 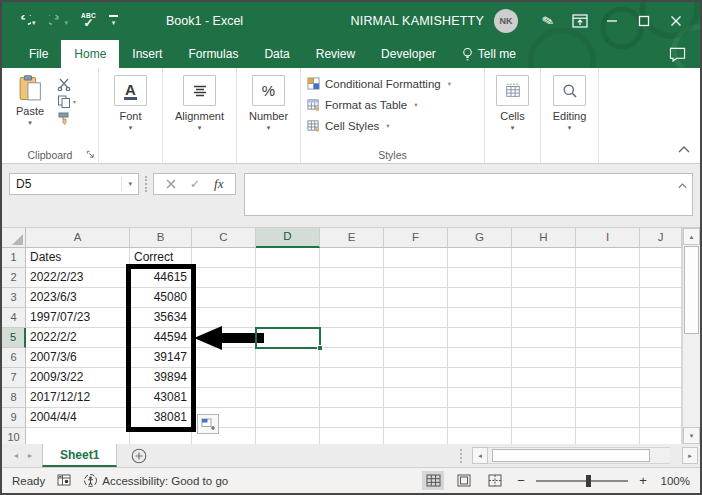 I want to click on cell-G3, so click(x=480, y=298).